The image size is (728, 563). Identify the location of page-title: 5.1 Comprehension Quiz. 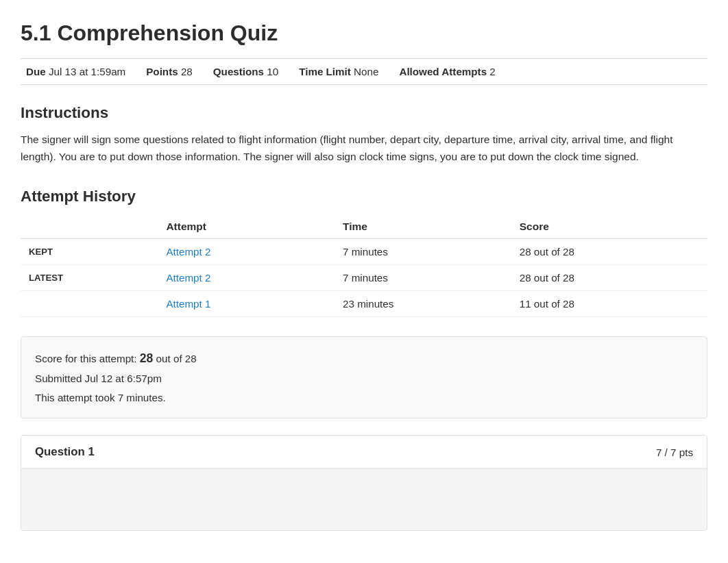
(364, 33).